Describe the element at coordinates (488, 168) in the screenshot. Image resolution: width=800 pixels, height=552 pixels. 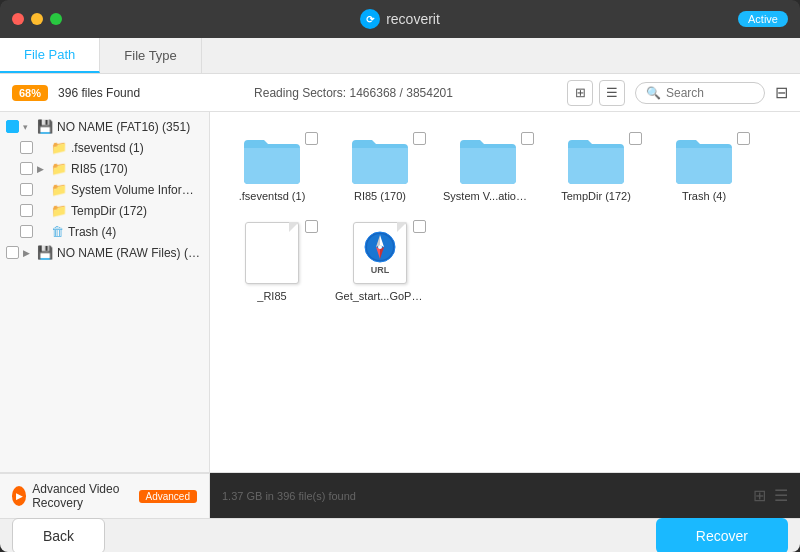
I see `file-item: System V...ation (2)` at that location.